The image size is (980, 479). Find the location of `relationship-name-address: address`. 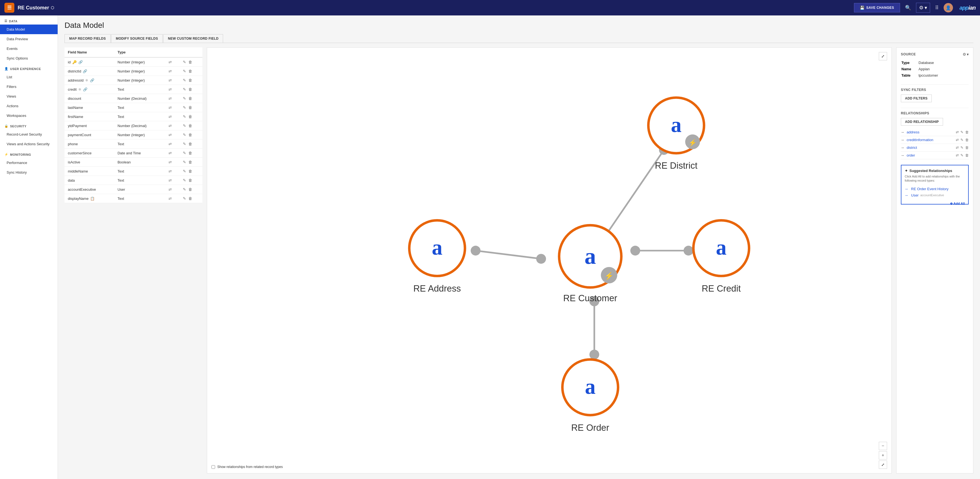

relationship-name-address: address is located at coordinates (913, 132).